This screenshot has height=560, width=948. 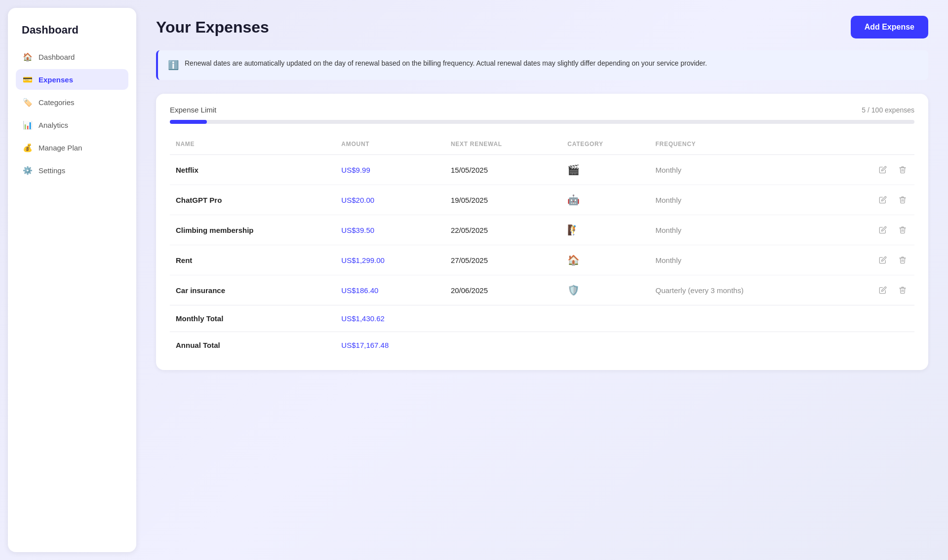 What do you see at coordinates (56, 57) in the screenshot?
I see `sidebar-item-label-dashboard: Dashboard` at bounding box center [56, 57].